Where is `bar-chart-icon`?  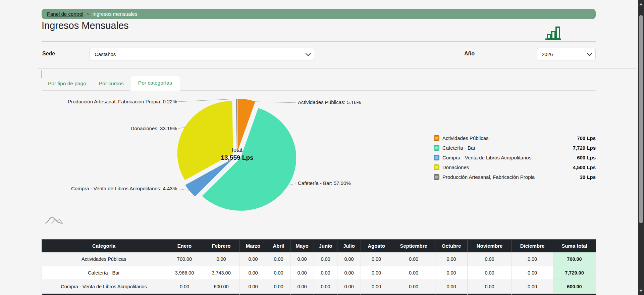
bar-chart-icon is located at coordinates (553, 33).